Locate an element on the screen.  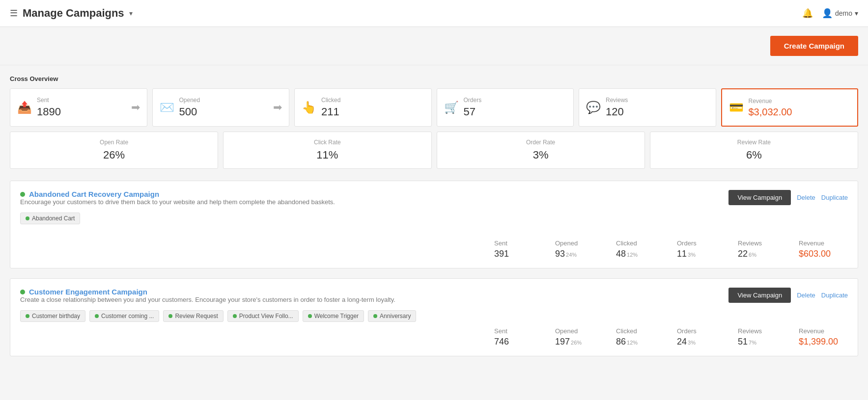
view-campaign-button-2: View Campaign is located at coordinates (759, 295).